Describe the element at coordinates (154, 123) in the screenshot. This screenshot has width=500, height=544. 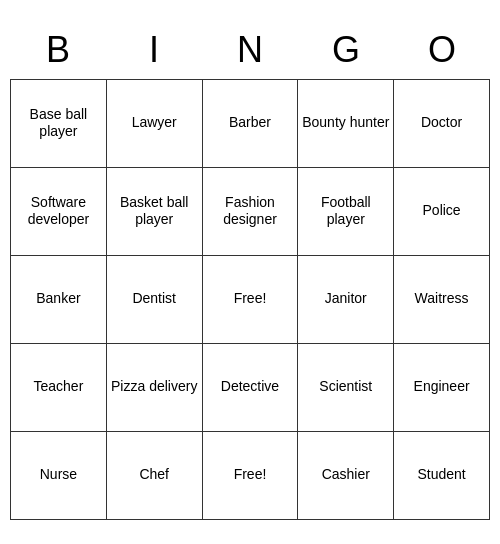
I see `bingo-cell: Lawyer` at that location.